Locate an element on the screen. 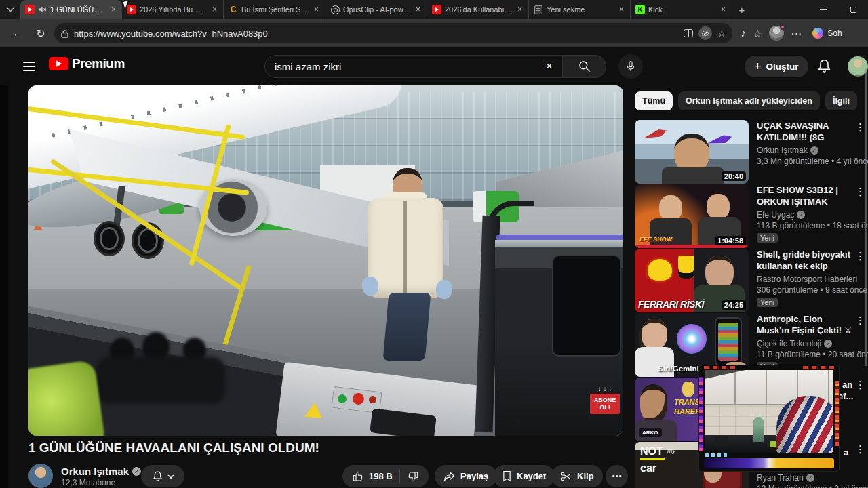  tracking-prevention-icon is located at coordinates (705, 33).